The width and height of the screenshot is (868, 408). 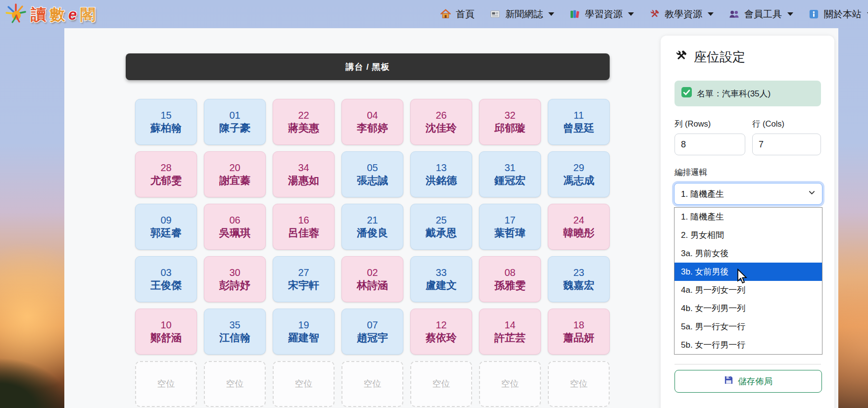 What do you see at coordinates (748, 235) in the screenshot?
I see `logic-option-2: 2. 男女相間` at bounding box center [748, 235].